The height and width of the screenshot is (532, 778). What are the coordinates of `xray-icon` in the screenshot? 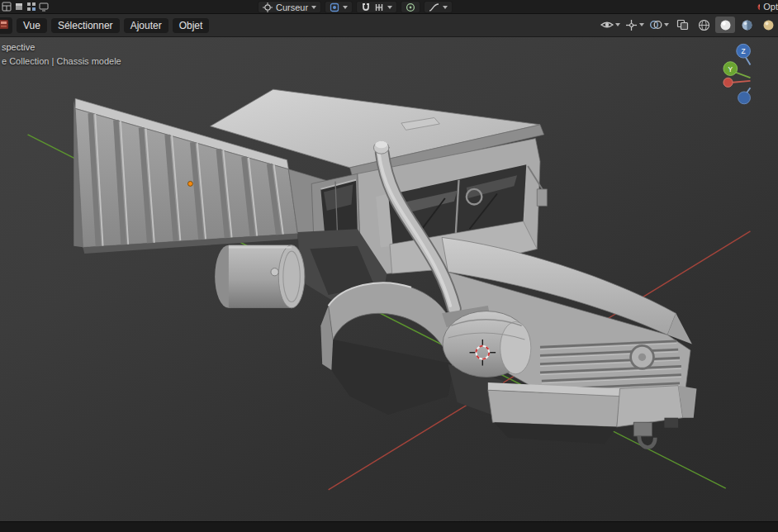 It's located at (682, 25).